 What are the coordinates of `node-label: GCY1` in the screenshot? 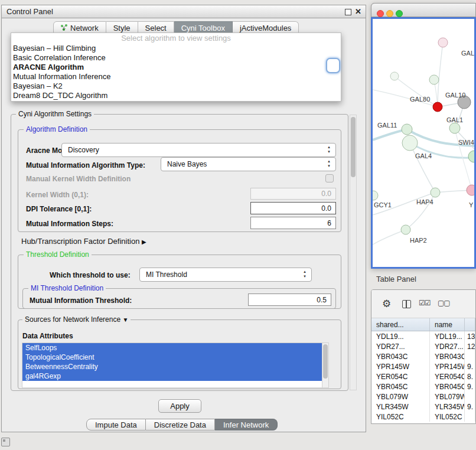 It's located at (383, 205).